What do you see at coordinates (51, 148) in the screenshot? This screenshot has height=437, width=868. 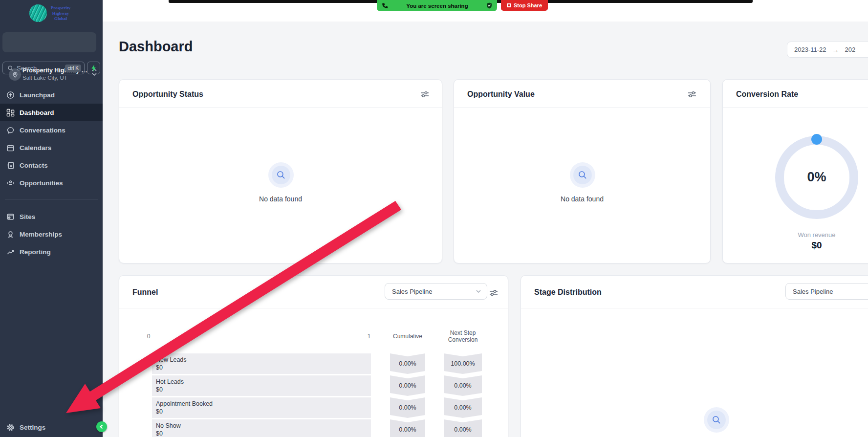 I see `sidebar-item-calendars: Calendars` at bounding box center [51, 148].